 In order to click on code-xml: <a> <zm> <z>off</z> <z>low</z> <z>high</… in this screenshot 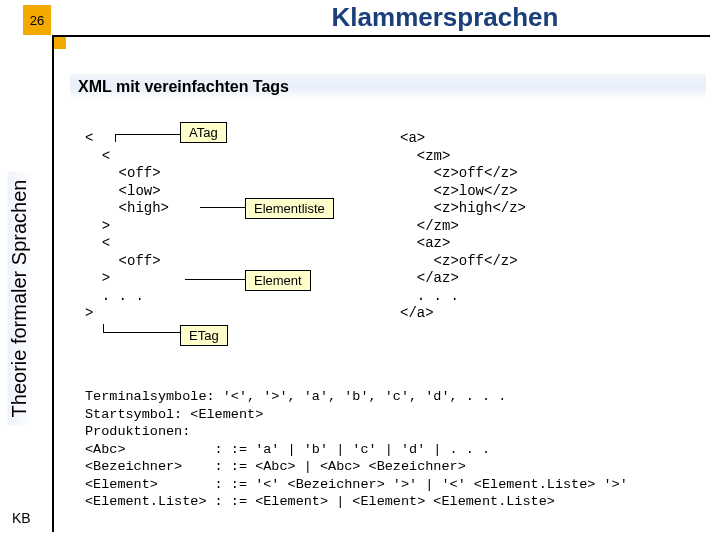, I will do `click(463, 226)`.